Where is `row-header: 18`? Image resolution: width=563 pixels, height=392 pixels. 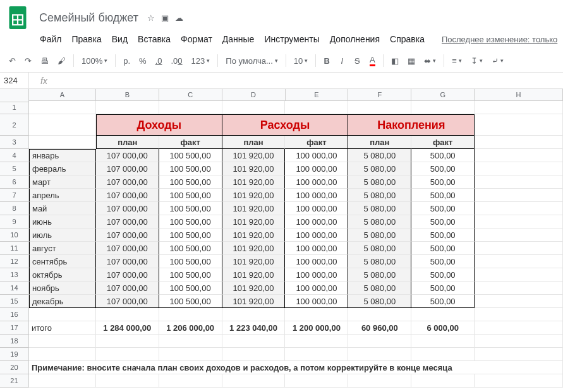 row-header: 18 is located at coordinates (15, 341).